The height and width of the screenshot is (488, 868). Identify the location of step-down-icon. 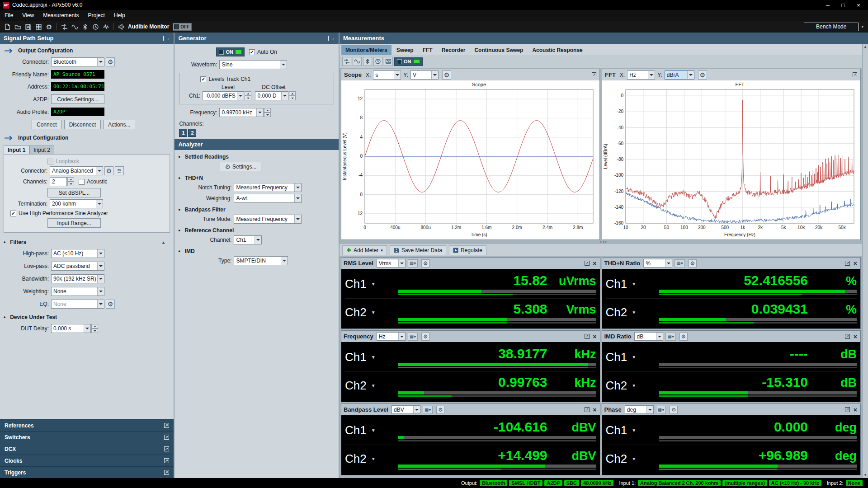
(268, 115).